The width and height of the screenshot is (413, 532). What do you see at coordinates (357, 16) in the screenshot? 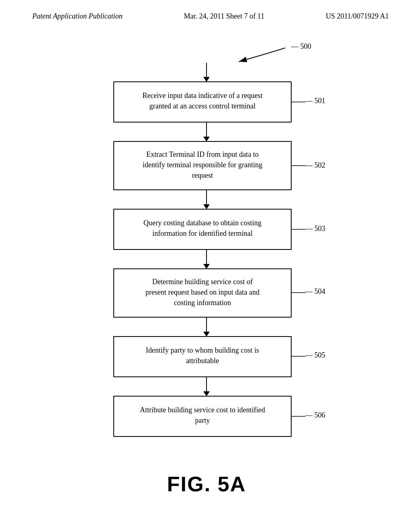
I see `patent-number-label: US 2011/0071929 A1` at bounding box center [357, 16].